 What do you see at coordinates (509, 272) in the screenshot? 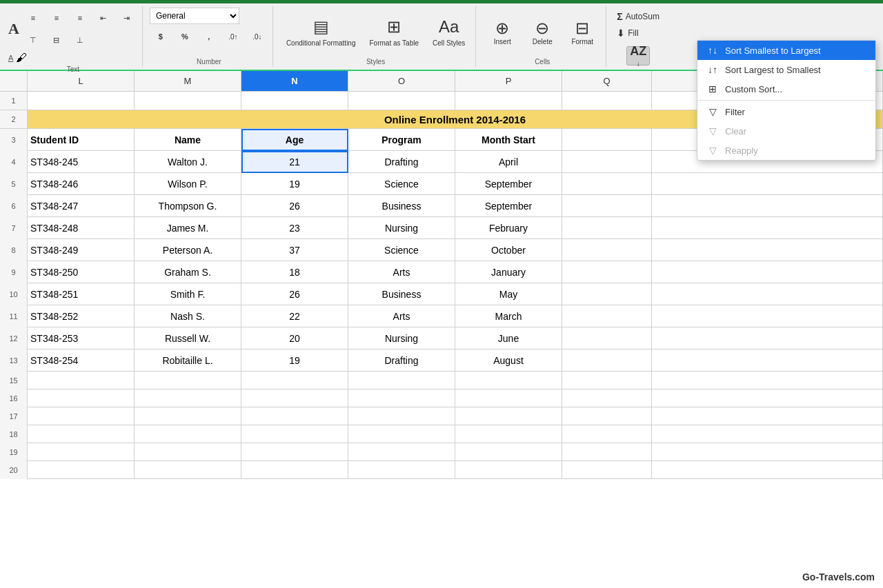
I see `cell-9-4: January` at bounding box center [509, 272].